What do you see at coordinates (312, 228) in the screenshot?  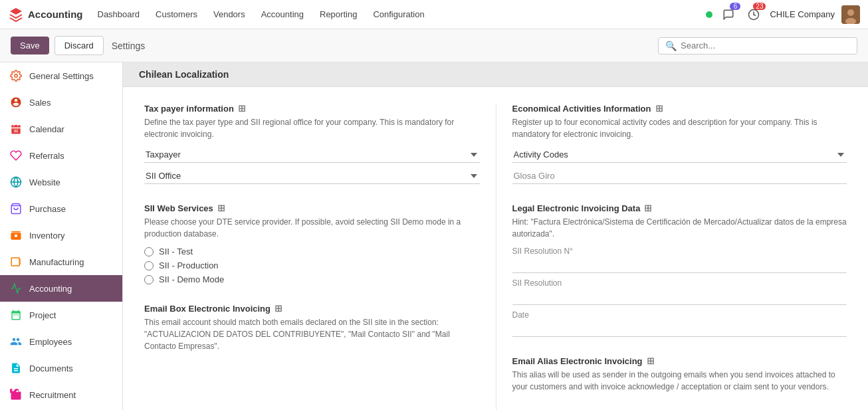 I see `sii-web-services-desc: Please choose your DTE service provider.…` at bounding box center [312, 228].